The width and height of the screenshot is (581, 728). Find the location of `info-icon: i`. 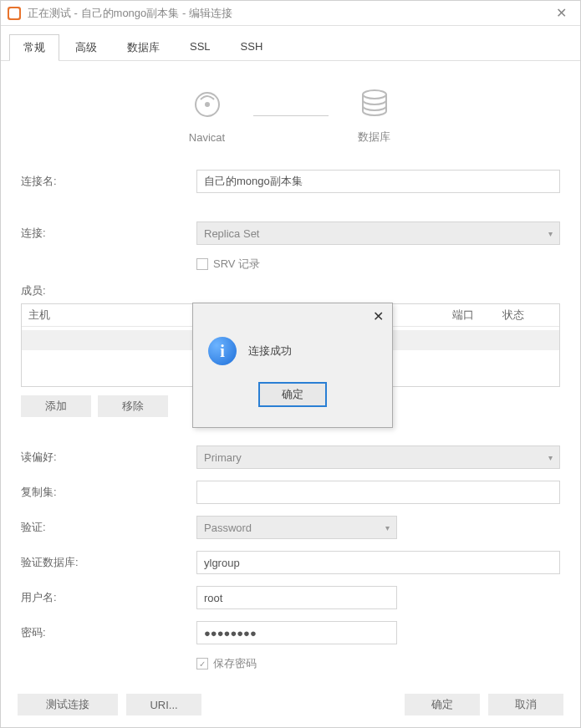

info-icon: i is located at coordinates (222, 351).